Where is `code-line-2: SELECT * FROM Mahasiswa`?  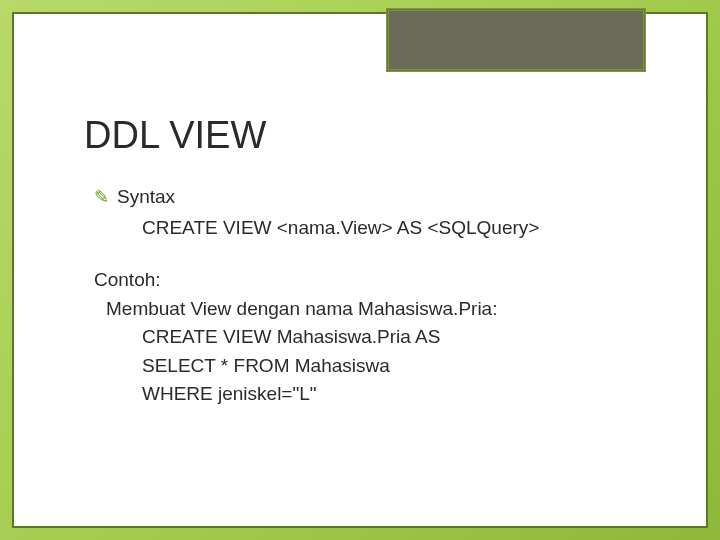 code-line-2: SELECT * FROM Mahasiswa is located at coordinates (404, 366).